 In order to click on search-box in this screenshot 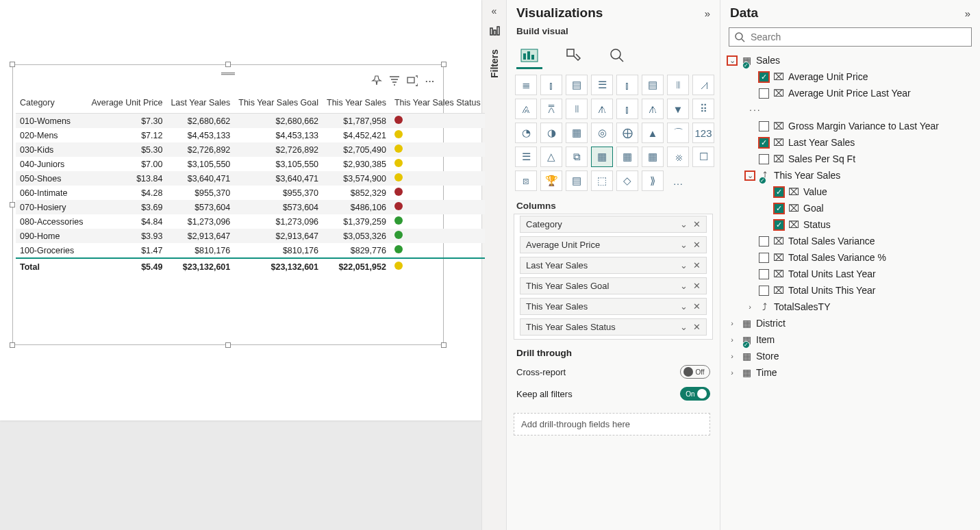, I will do `click(851, 37)`.